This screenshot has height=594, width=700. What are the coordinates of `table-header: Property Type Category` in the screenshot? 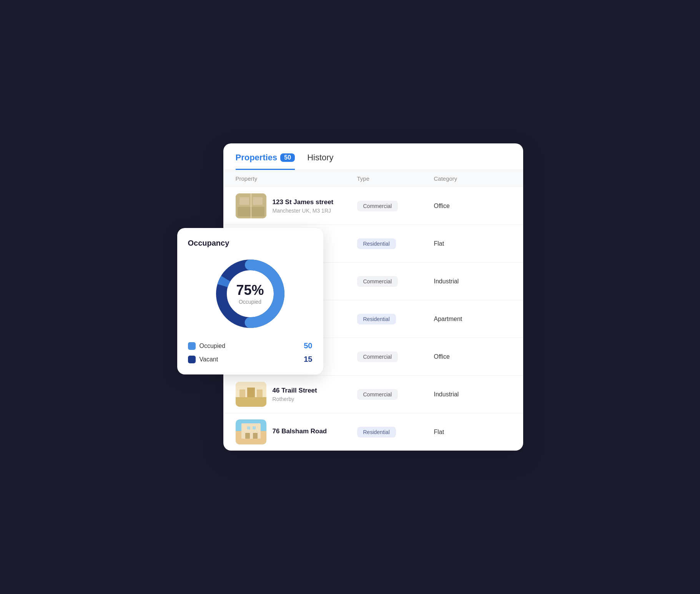 It's located at (373, 178).